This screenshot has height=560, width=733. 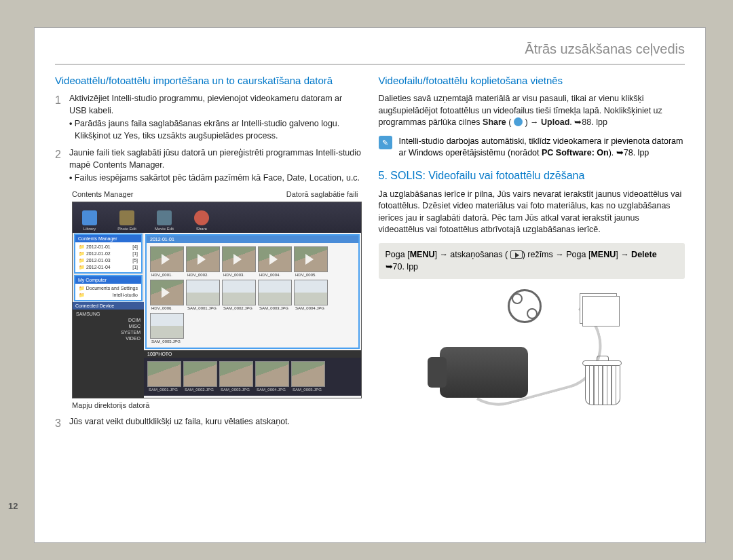 What do you see at coordinates (109, 280) in the screenshot?
I see `sidebar-hdr-mycomputer: My Computer` at bounding box center [109, 280].